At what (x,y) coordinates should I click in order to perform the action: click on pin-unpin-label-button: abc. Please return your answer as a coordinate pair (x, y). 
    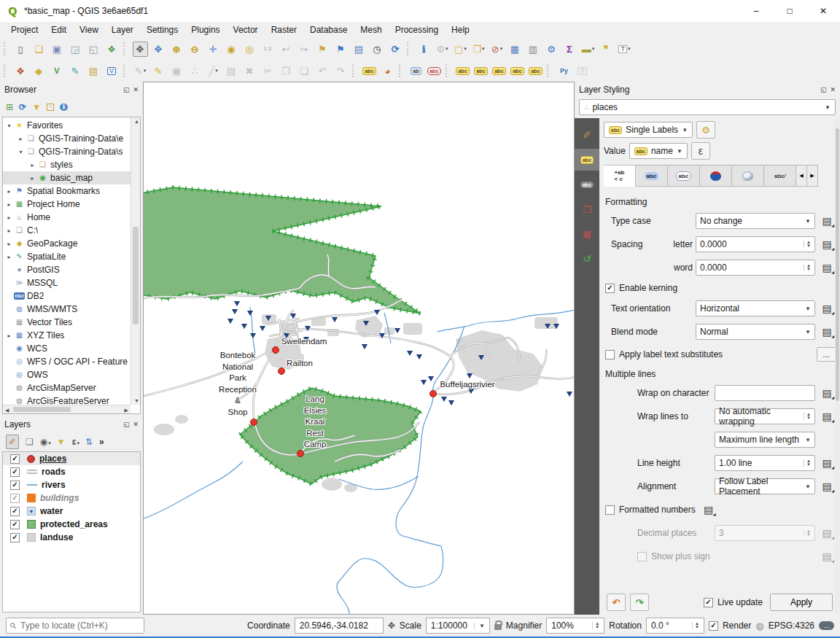
    Looking at the image, I should click on (462, 71).